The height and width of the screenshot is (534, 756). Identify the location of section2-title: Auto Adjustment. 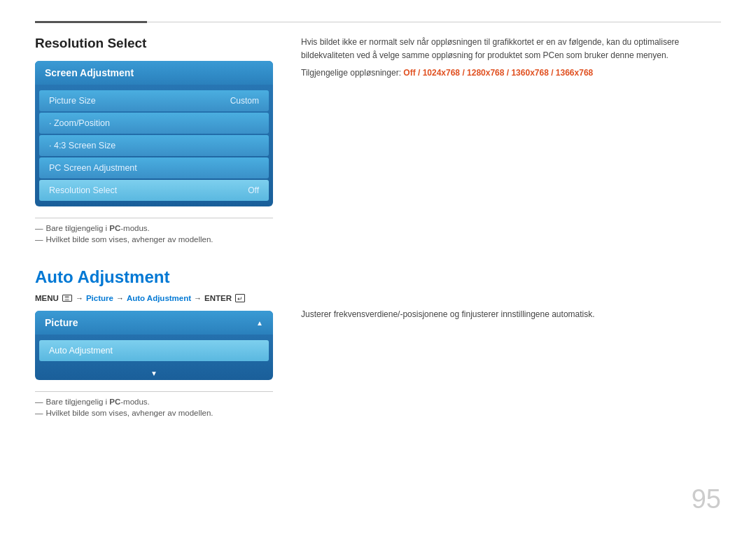
(154, 277).